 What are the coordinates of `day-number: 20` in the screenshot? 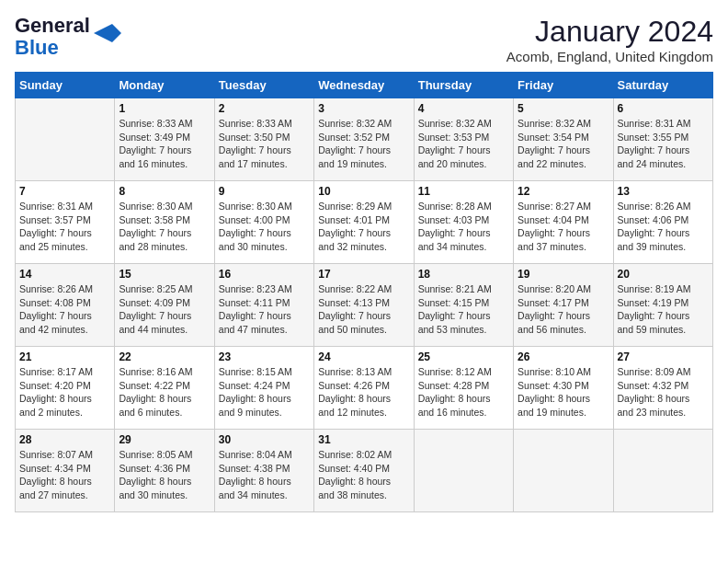 It's located at (664, 274).